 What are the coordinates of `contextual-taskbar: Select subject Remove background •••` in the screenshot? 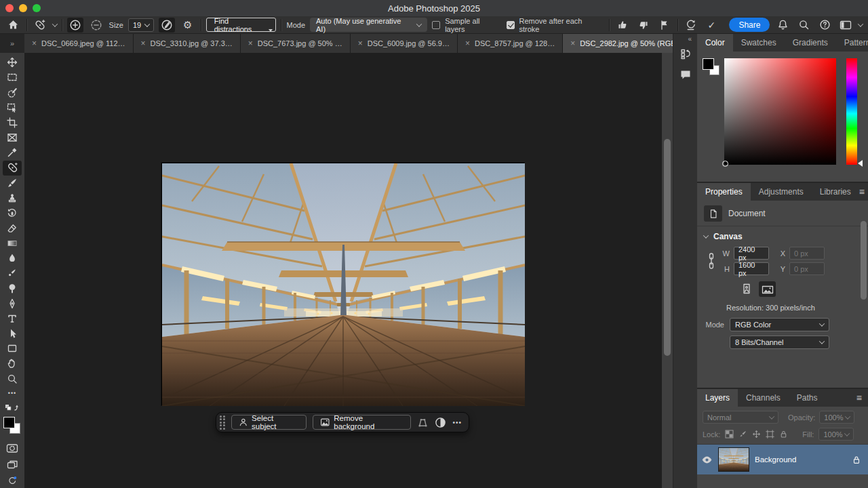 It's located at (342, 422).